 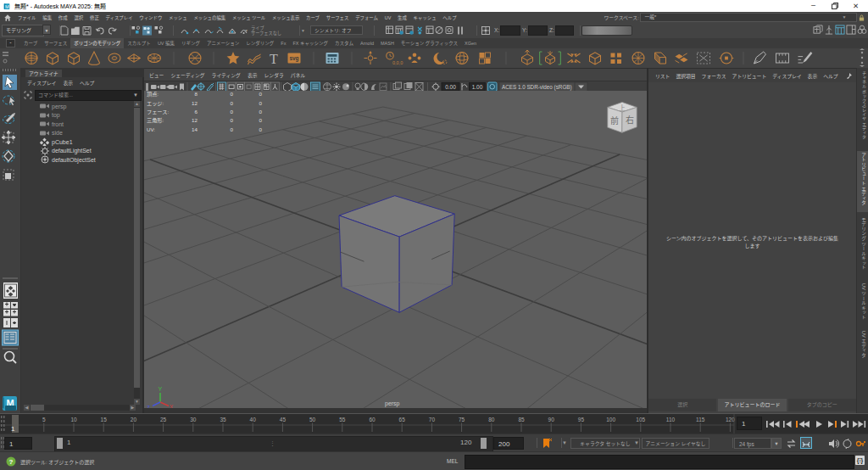 I want to click on svg-text: 110, so click(x=671, y=419).